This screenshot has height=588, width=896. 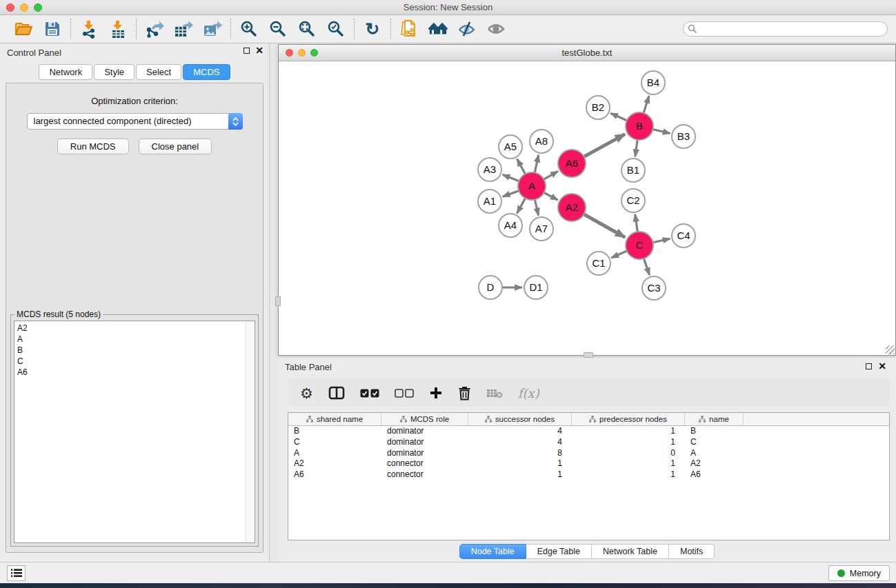 What do you see at coordinates (372, 29) in the screenshot?
I see `refresh-layout-icon: ↻` at bounding box center [372, 29].